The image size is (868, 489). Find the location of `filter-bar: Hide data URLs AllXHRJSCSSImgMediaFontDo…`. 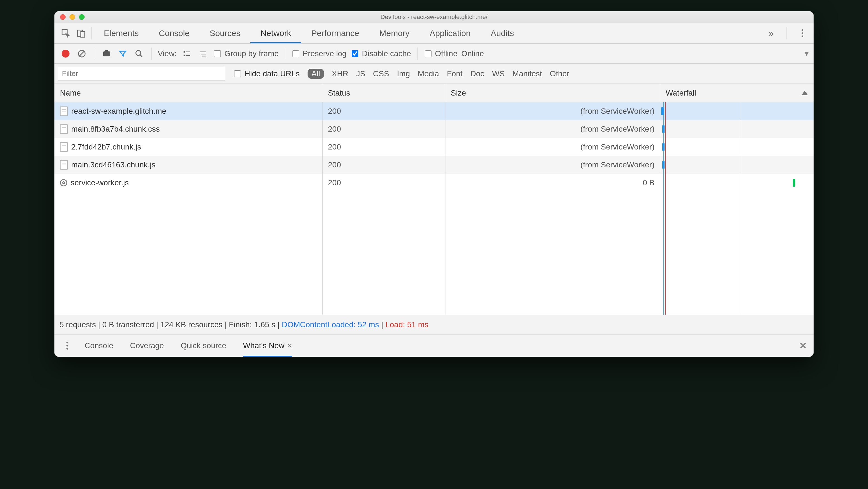

filter-bar: Hide data URLs AllXHRJSCSSImgMediaFontDo… is located at coordinates (434, 74).